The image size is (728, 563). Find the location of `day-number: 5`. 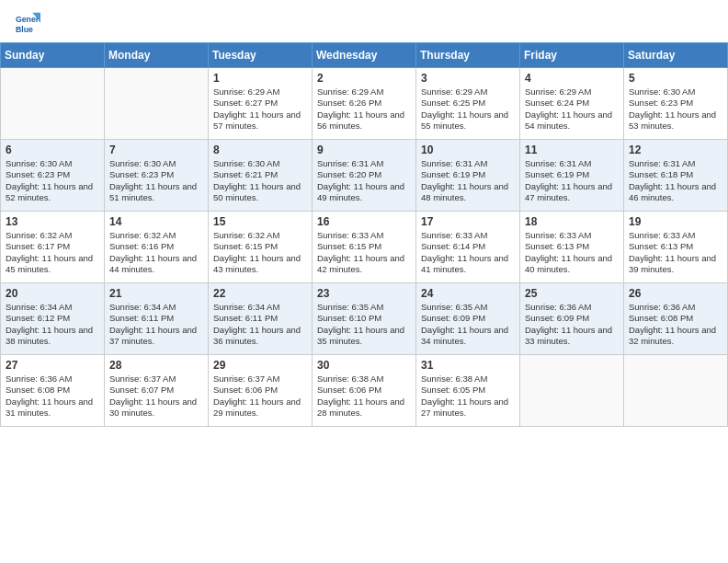

day-number: 5 is located at coordinates (676, 78).